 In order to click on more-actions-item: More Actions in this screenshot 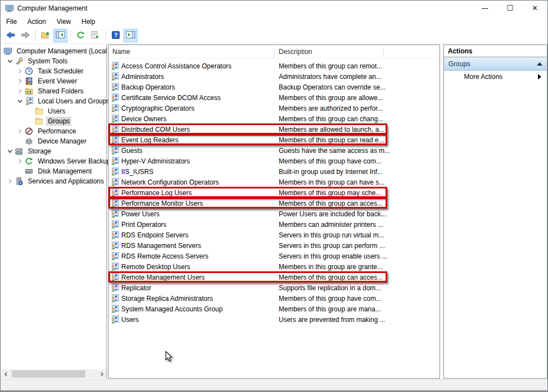, I will do `click(495, 77)`.